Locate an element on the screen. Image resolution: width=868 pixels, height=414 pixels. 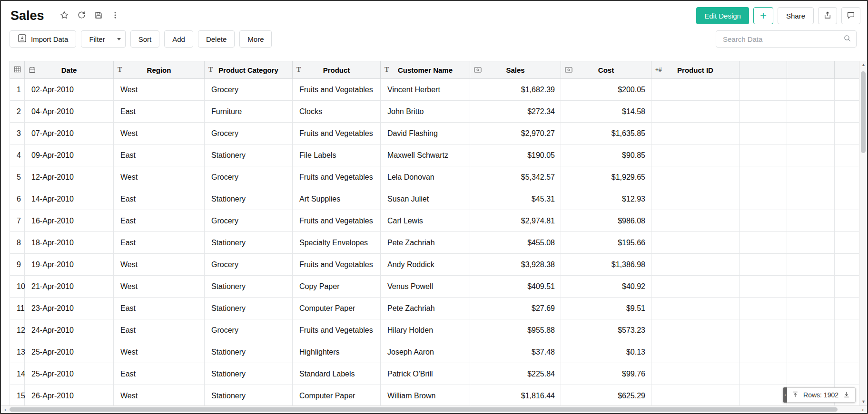
cell-customer-name: John Britto is located at coordinates (425, 112).